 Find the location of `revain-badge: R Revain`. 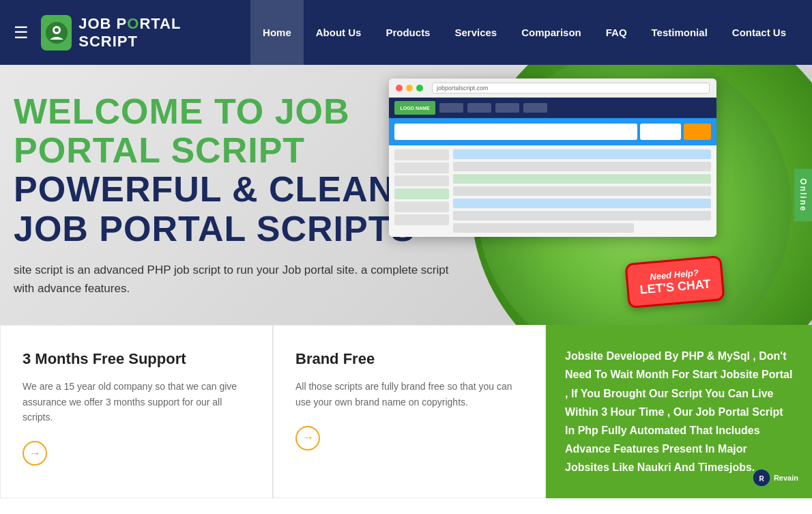

revain-badge: R Revain is located at coordinates (775, 478).